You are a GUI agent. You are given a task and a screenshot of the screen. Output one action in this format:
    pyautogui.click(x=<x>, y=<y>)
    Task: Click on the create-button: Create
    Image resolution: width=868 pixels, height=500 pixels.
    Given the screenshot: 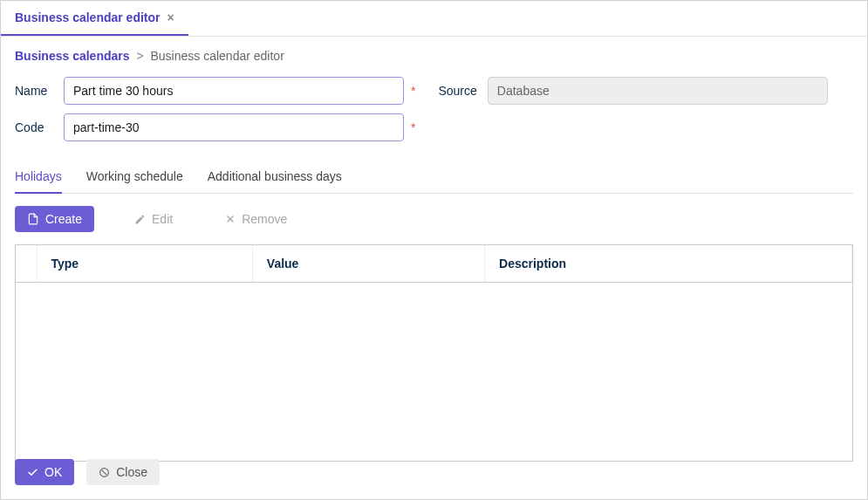 What is the action you would take?
    pyautogui.click(x=54, y=219)
    